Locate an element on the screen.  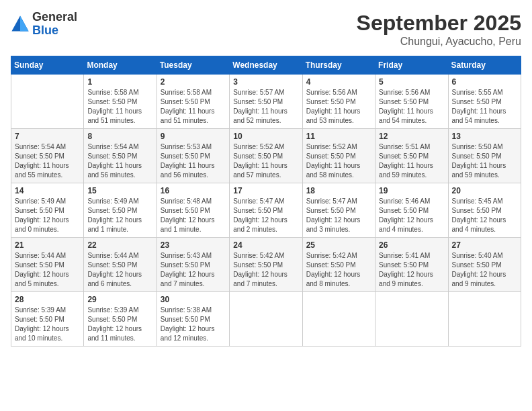
day-number: 22 is located at coordinates (120, 245).